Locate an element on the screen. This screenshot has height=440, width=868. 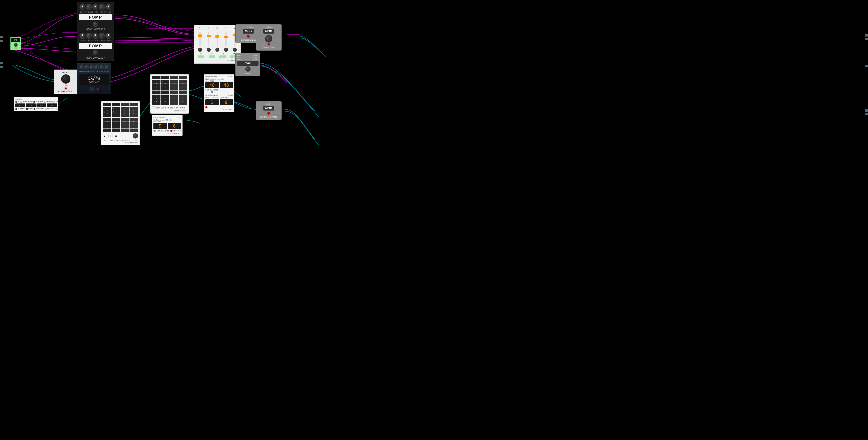
mixer-ch1: 1 is located at coordinates (200, 28).